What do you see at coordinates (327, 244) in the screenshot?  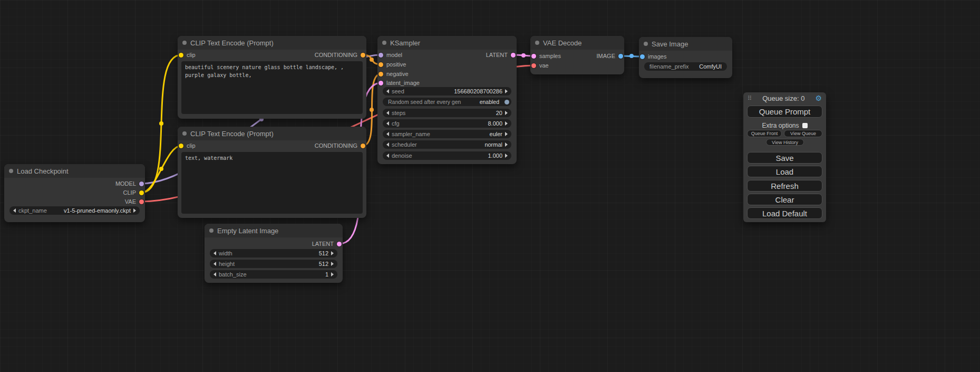 I see `output-slot-latent: LATENT` at bounding box center [327, 244].